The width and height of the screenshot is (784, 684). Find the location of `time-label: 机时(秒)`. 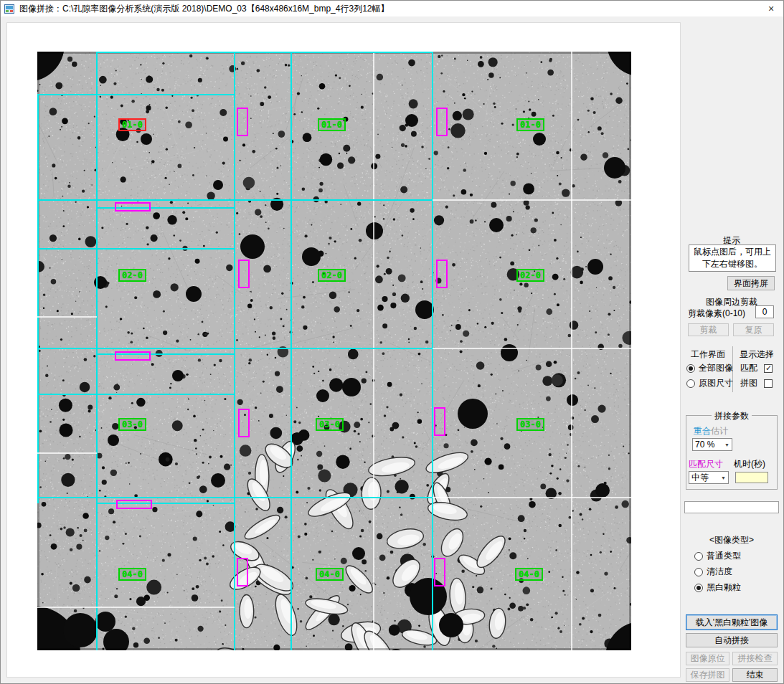

time-label: 机时(秒) is located at coordinates (750, 465).